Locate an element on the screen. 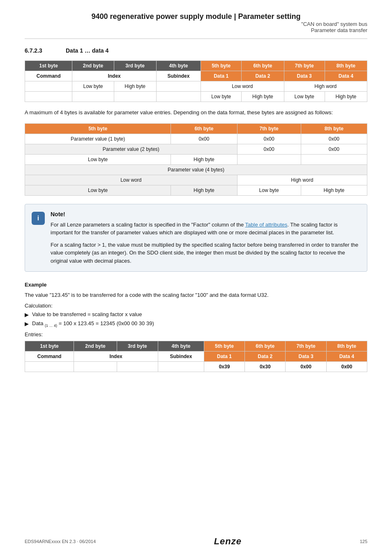 Image resolution: width=392 pixels, height=555 pixels. col-4th-byte: 4th byte is located at coordinates (178, 66).